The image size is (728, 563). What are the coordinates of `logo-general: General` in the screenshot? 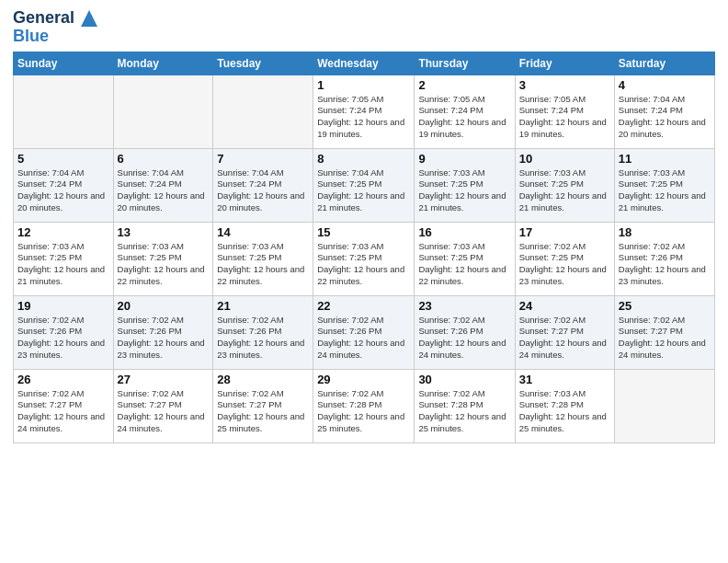 It's located at (55, 18).